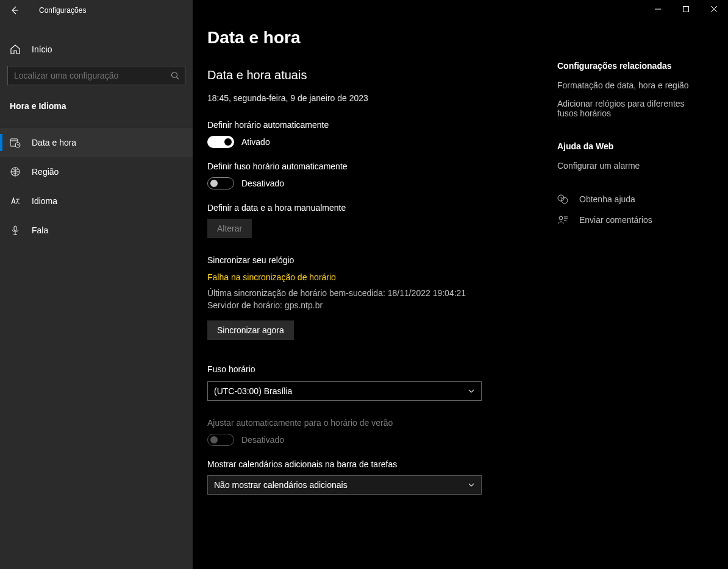  Describe the element at coordinates (175, 76) in the screenshot. I see `search-icon` at that location.